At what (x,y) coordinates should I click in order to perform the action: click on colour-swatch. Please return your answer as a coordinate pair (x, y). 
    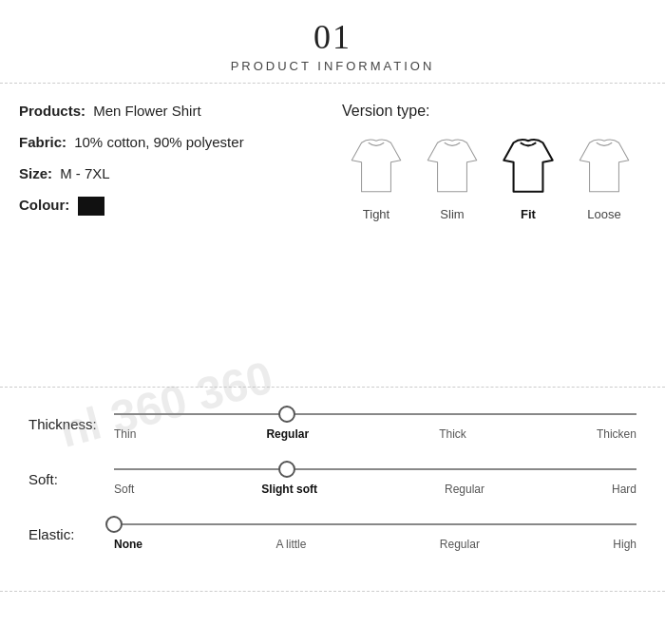
    Looking at the image, I should click on (91, 206).